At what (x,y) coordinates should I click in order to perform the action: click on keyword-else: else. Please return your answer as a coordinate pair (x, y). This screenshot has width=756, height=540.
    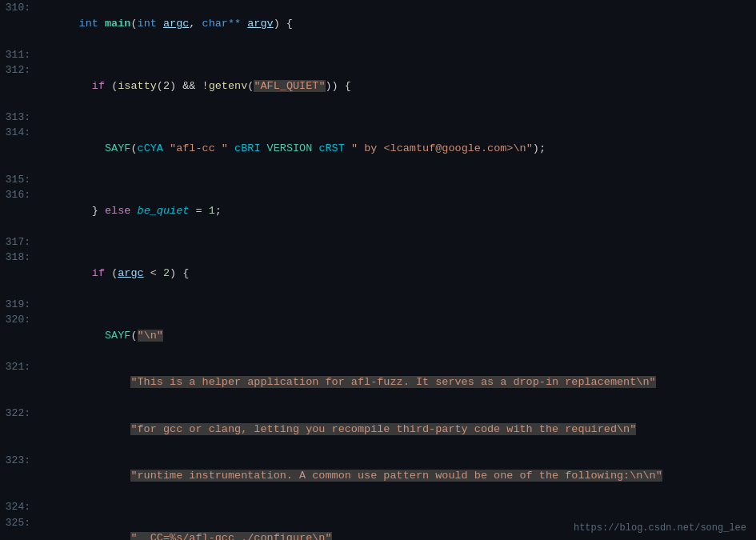
    Looking at the image, I should click on (122, 211).